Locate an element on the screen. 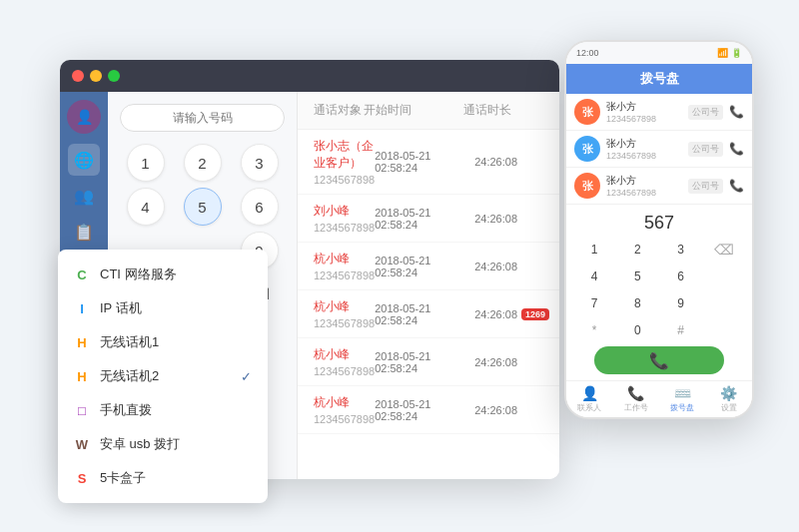 The width and height of the screenshot is (799, 532). key-5: 5 is located at coordinates (203, 207).